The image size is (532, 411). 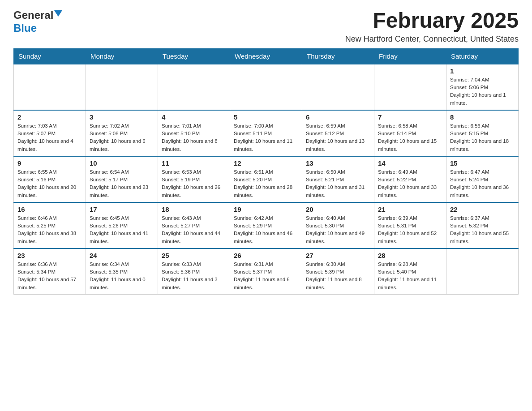 I want to click on calendar-week-row: 9Sunrise: 6:55 AMSunset: 5:16 PMDaylight…, so click(x=266, y=179).